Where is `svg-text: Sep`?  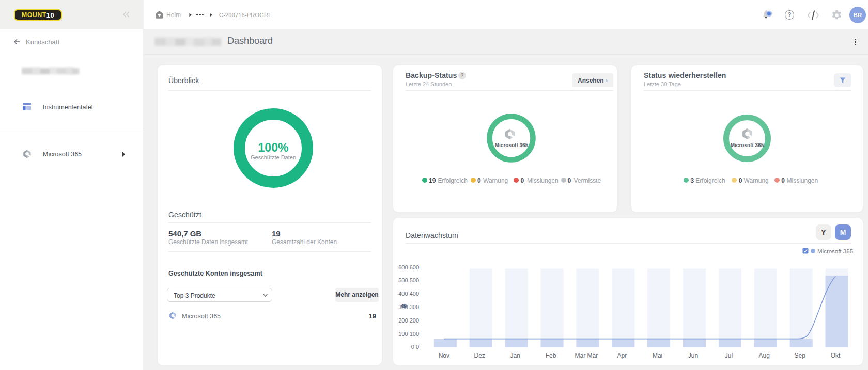
svg-text: Sep is located at coordinates (800, 356).